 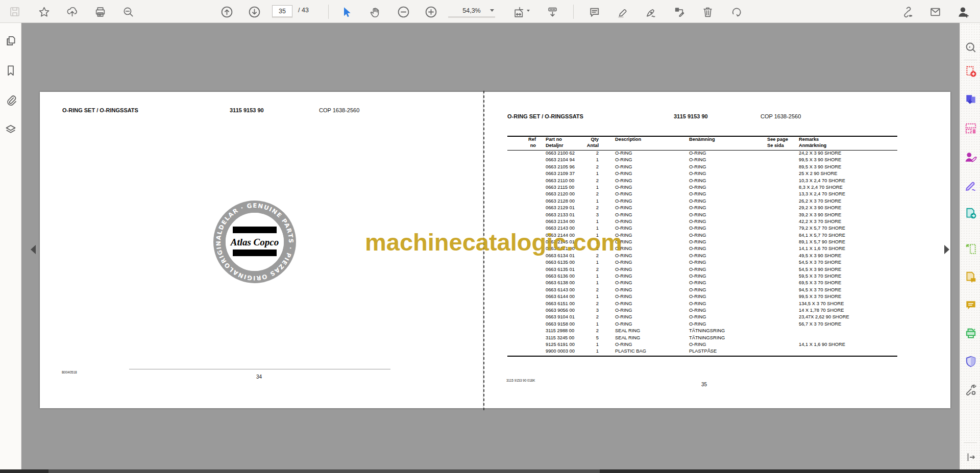 I want to click on cell-description: PLASTIC BAG, so click(x=651, y=351).